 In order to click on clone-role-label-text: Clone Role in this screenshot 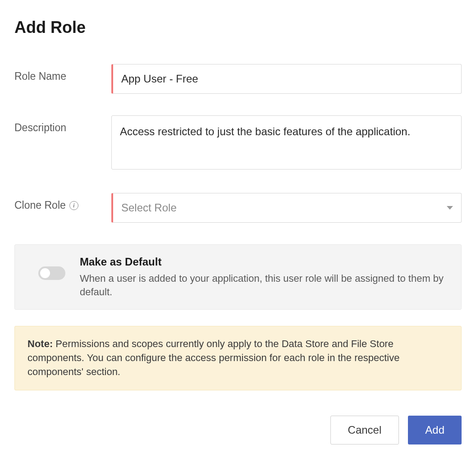, I will do `click(40, 206)`.